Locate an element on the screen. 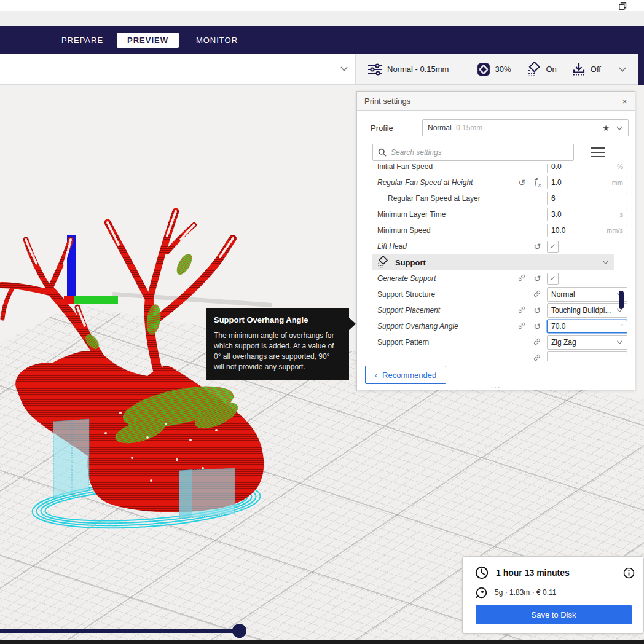  bottom-strip is located at coordinates (322, 642).